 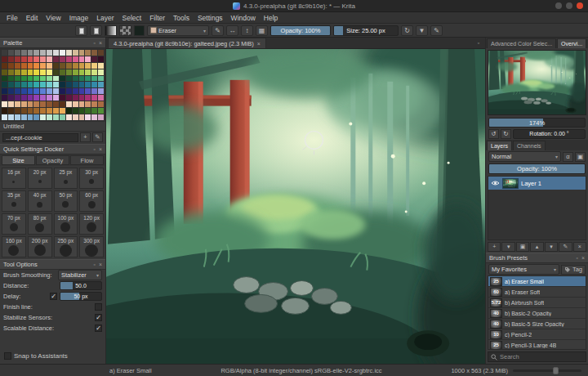 What do you see at coordinates (261, 31) in the screenshot?
I see `wrap-around-button: ▦` at bounding box center [261, 31].